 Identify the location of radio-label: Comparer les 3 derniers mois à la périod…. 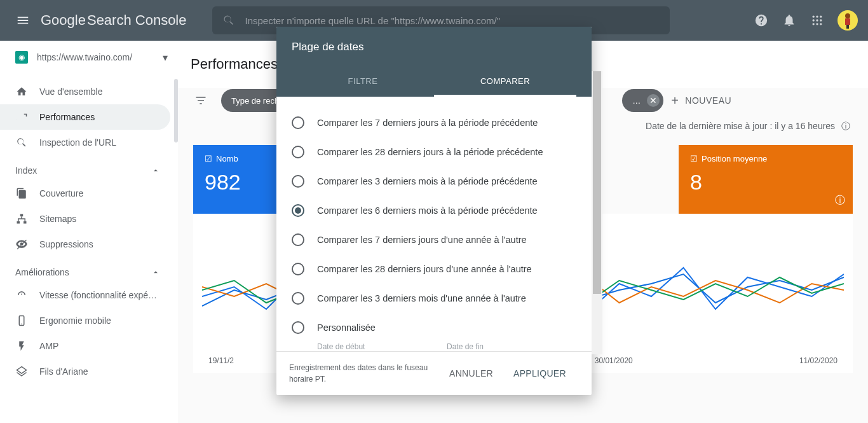
(427, 181).